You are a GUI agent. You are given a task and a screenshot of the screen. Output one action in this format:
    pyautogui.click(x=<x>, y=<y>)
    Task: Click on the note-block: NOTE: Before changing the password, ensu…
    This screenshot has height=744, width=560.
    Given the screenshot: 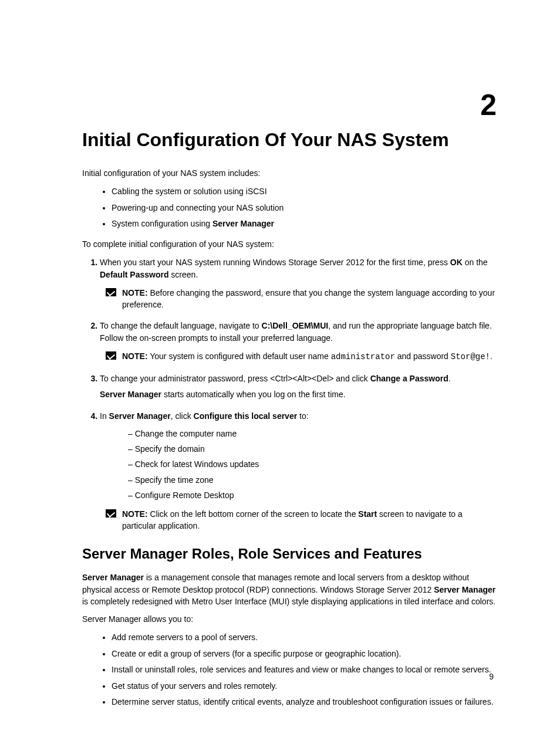 What is the action you would take?
    pyautogui.click(x=298, y=299)
    